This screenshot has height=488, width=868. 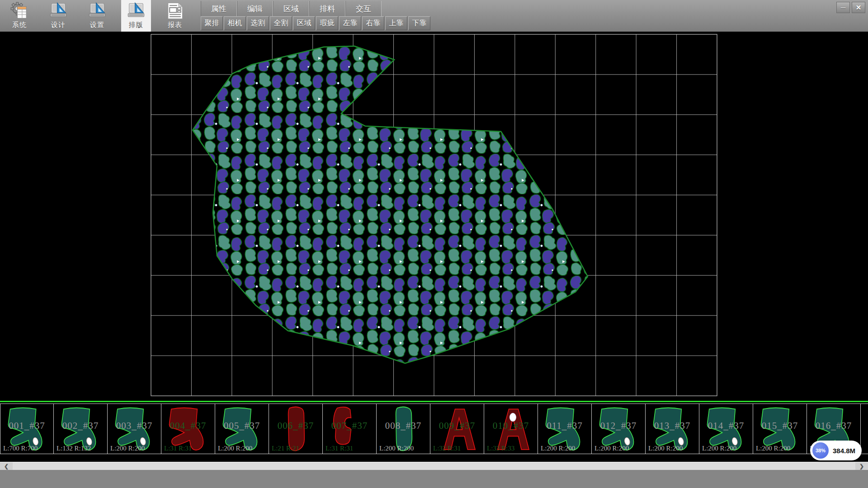 What do you see at coordinates (458, 429) in the screenshot?
I see `piece-thumbnail: 009_#37 L:32 R:31` at bounding box center [458, 429].